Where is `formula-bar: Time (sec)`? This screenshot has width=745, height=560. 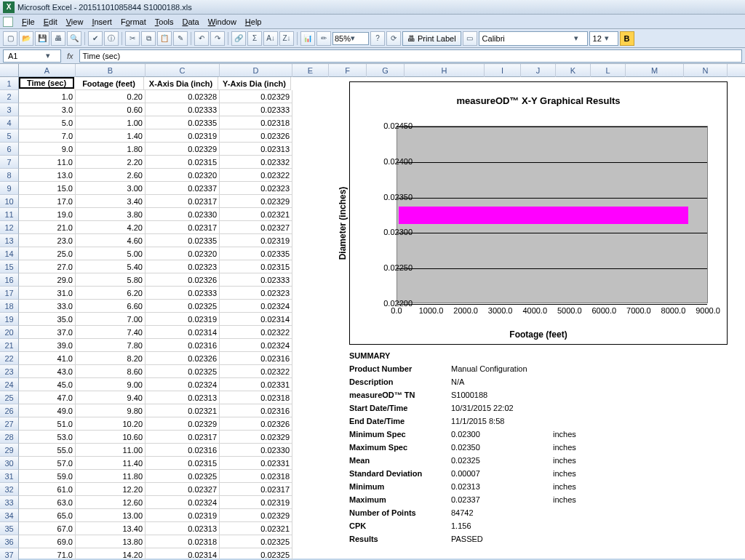 formula-bar: Time (sec) is located at coordinates (410, 56).